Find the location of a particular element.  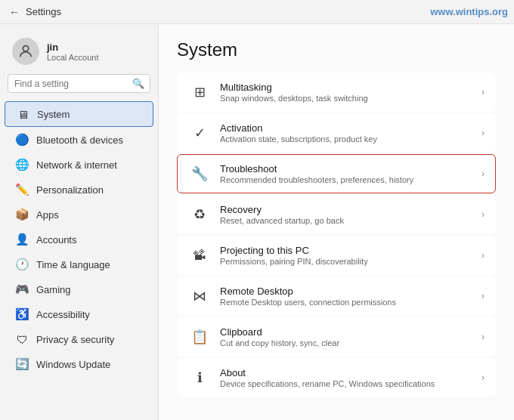

remote-desktop-icon: ⋈ is located at coordinates (200, 296).